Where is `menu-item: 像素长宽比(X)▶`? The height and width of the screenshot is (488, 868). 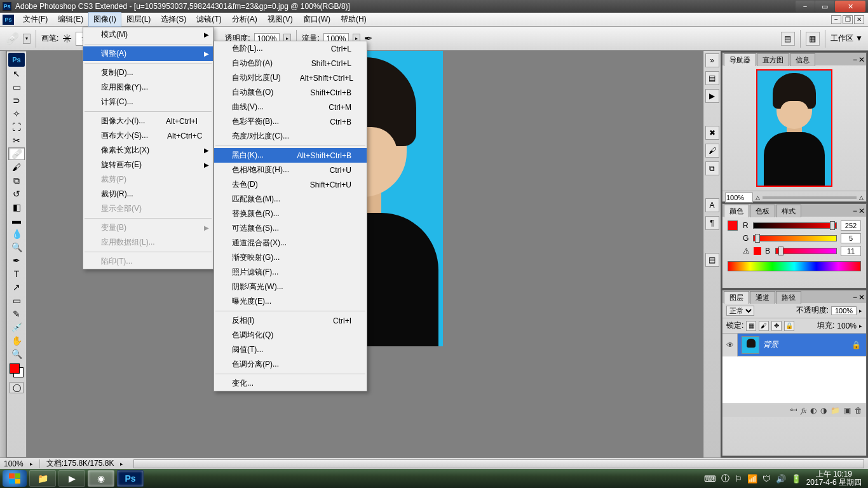 menu-item: 像素长宽比(X)▶ is located at coordinates (148, 150).